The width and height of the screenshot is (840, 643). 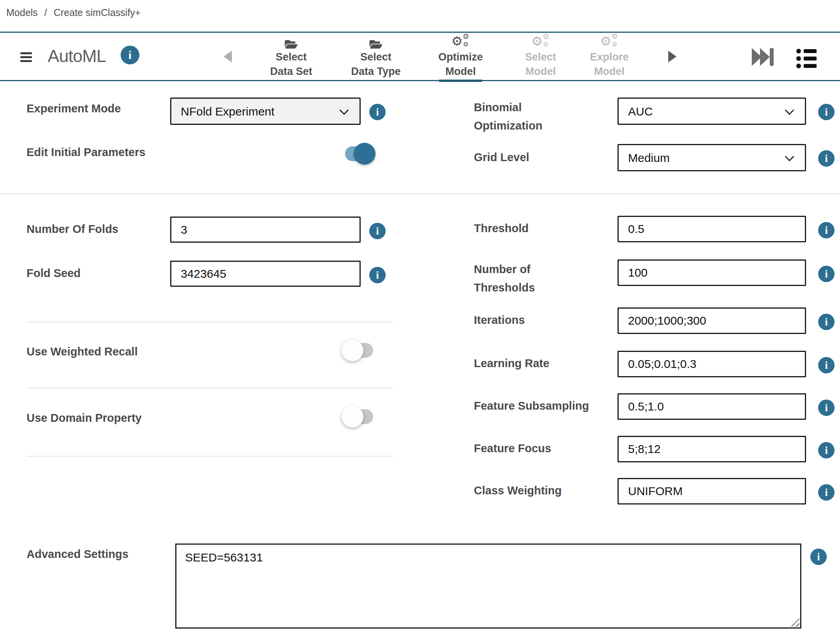 I want to click on automl-info-icon: i, so click(x=130, y=55).